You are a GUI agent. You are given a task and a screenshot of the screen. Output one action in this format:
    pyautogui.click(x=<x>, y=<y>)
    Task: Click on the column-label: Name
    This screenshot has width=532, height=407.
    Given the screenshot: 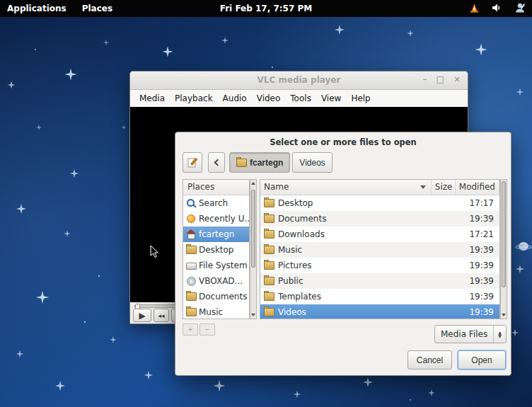 What is the action you would take?
    pyautogui.click(x=276, y=187)
    